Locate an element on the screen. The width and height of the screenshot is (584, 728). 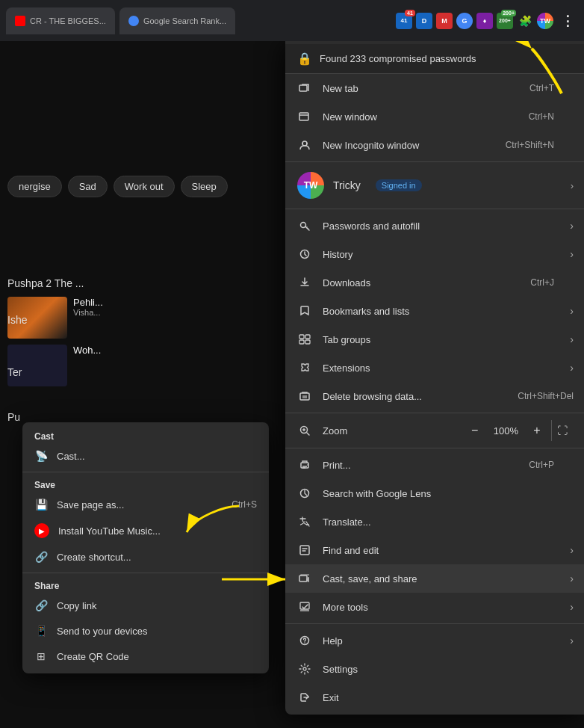
animal-info: Pehli... Visha... is located at coordinates (88, 306).